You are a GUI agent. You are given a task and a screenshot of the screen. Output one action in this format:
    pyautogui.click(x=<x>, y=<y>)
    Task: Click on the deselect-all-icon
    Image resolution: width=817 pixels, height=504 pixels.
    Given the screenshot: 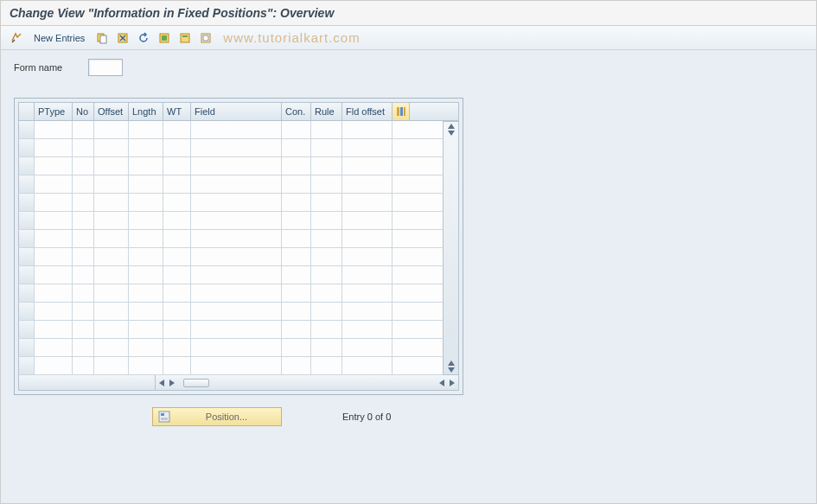 What is the action you would take?
    pyautogui.click(x=206, y=38)
    